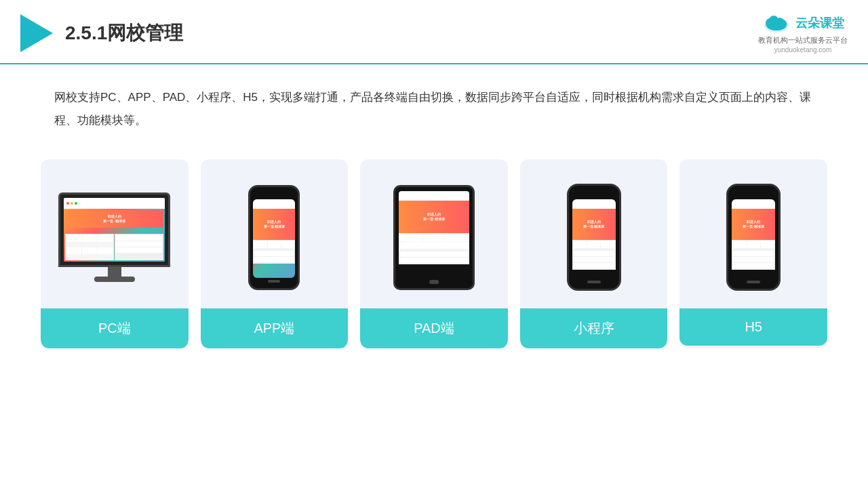 The image size is (868, 488). I want to click on card-pad: 职进人的第一堂·精准课 PAD端, so click(434, 253).